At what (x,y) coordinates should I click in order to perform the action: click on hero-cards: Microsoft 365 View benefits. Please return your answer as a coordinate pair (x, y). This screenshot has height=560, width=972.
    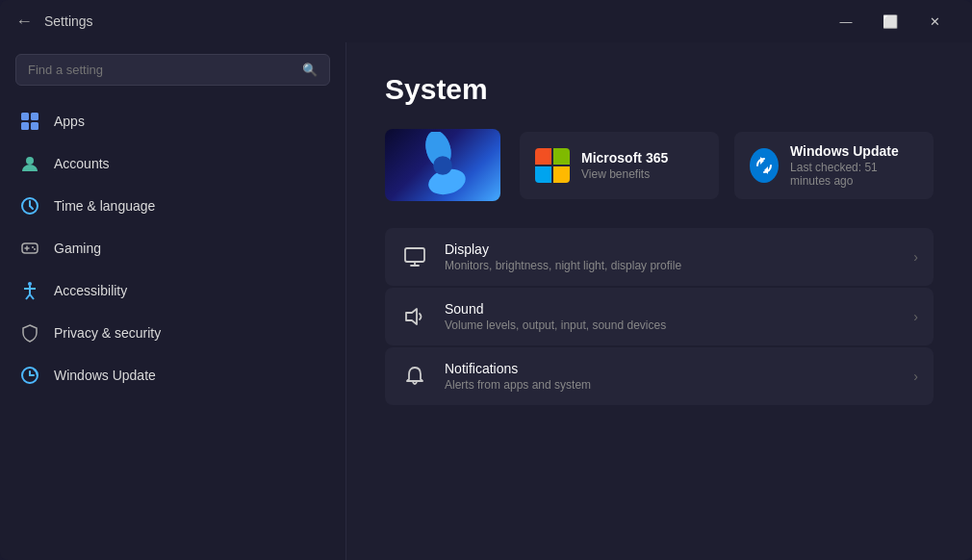
    Looking at the image, I should click on (727, 165).